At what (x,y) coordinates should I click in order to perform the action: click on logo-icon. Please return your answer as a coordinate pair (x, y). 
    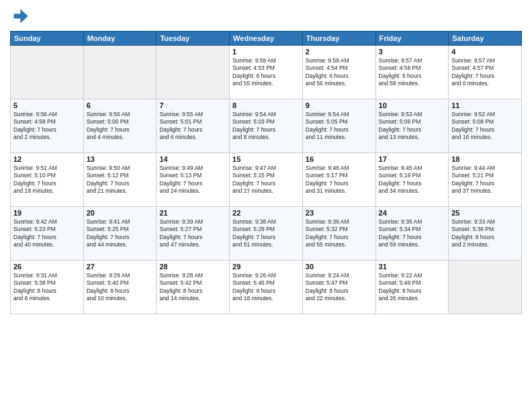
    Looking at the image, I should click on (19, 16).